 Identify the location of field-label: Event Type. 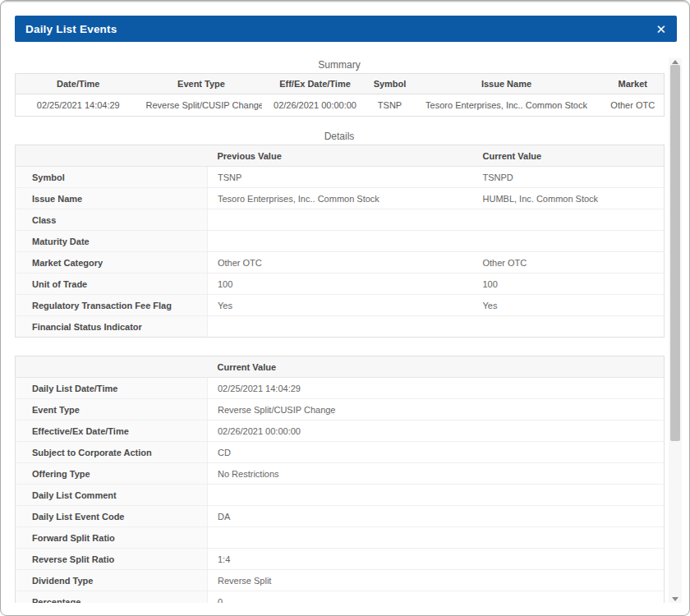
(112, 410).